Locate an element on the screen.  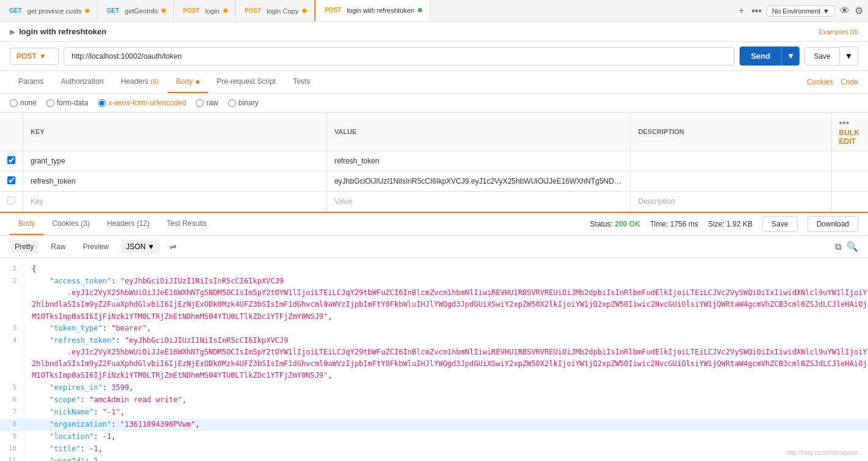
tab-post-login-copy: POST login Copy is located at coordinates (275, 11).